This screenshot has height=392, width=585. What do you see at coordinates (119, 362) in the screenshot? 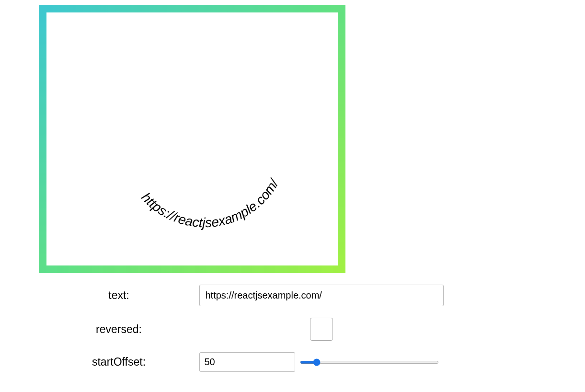
I see `startoffset-label: startOffset:` at bounding box center [119, 362].